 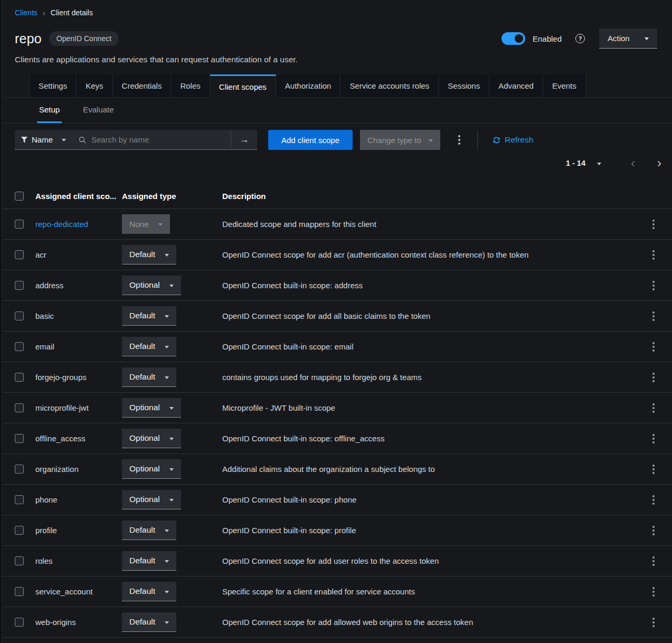 What do you see at coordinates (547, 39) in the screenshot?
I see `enabled-label: Enabled` at bounding box center [547, 39].